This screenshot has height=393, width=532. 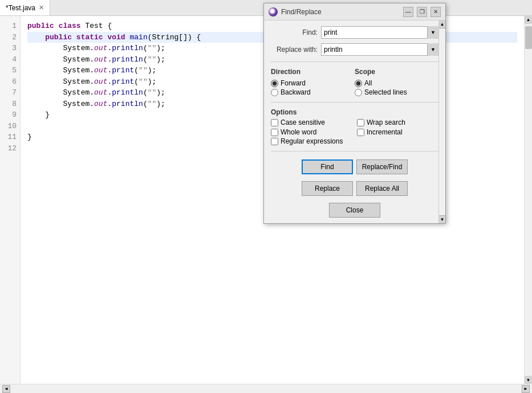 I want to click on direction-title: Direction, so click(x=312, y=72).